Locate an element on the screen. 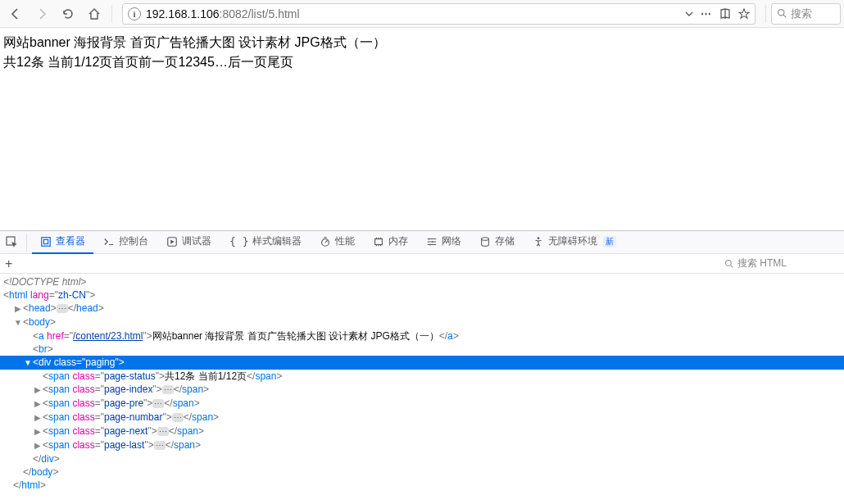  back-button is located at coordinates (16, 14).